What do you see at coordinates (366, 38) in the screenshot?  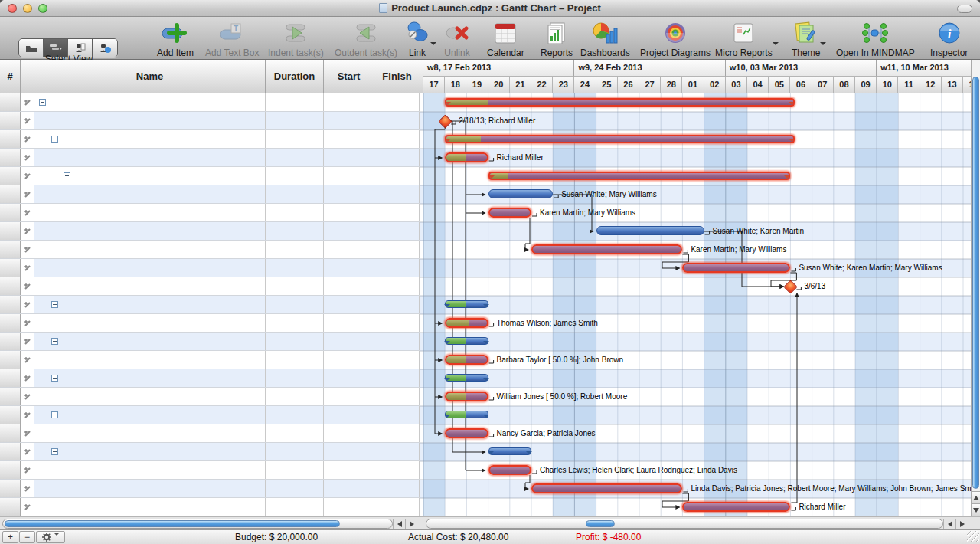 I see `outdent-tasks-button: Outdent task(s)` at bounding box center [366, 38].